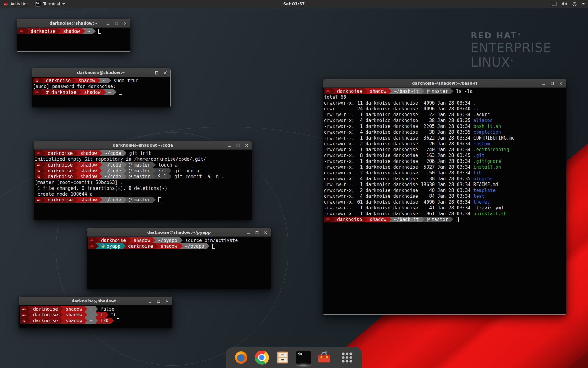 This screenshot has width=588, height=368. Describe the element at coordinates (179, 259) in the screenshot. I see `terminal-window-pyapp: darknoise@shadow:~/pyapp darknoiseshadow…` at that location.